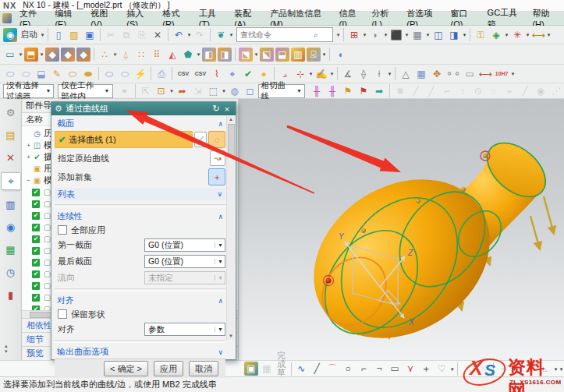 This screenshot has width=564, height=392. I want to click on next-icon: ➡, so click(379, 91).